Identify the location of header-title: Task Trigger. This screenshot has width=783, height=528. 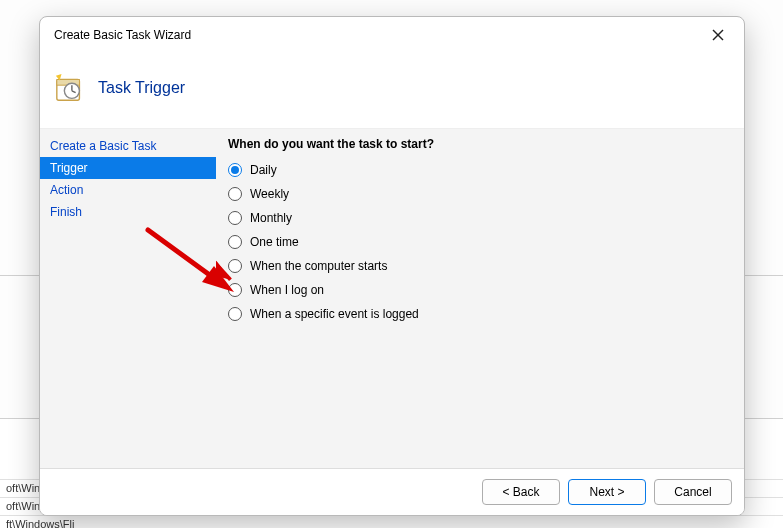
(142, 88).